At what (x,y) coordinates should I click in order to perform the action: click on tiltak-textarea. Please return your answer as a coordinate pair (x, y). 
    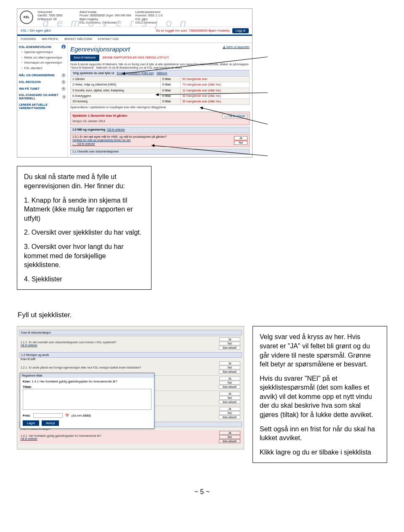
    Looking at the image, I should click on (87, 399).